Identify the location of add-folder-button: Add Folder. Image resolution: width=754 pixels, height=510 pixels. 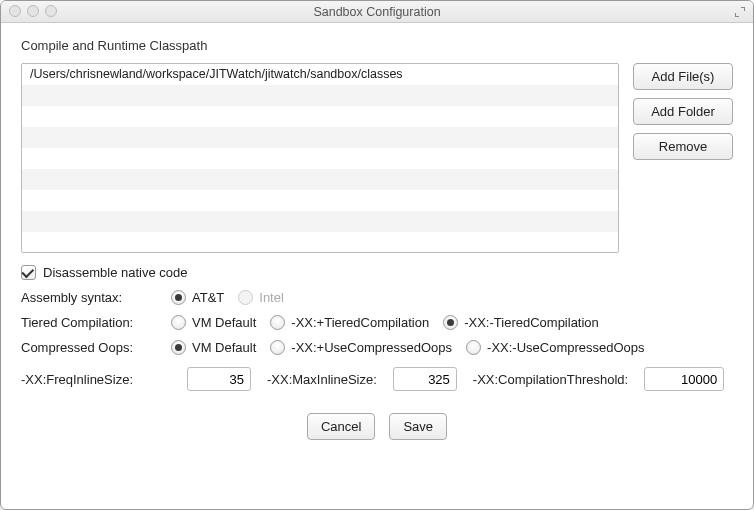
(683, 112).